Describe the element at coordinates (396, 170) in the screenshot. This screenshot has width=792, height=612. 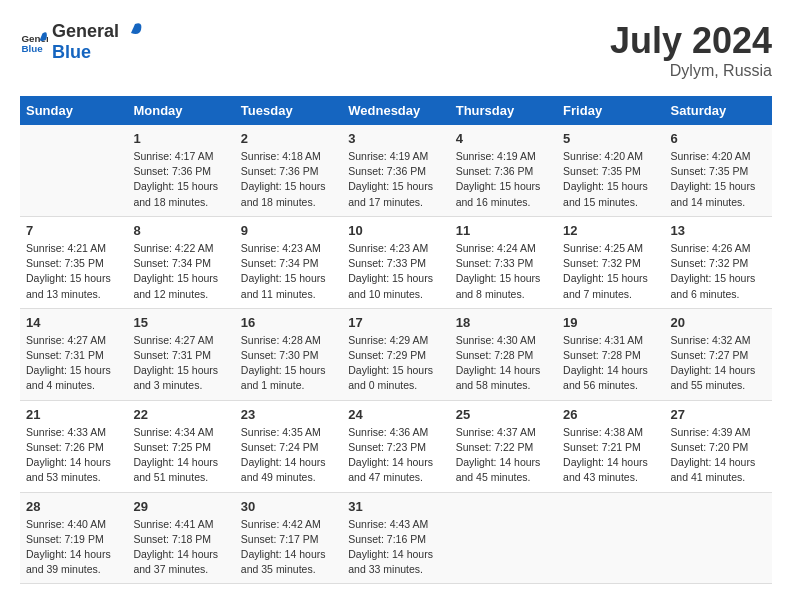
I see `calendar-cell: 3Sunrise: 4:19 AMSunset: 7:36 PMDaylight…` at that location.